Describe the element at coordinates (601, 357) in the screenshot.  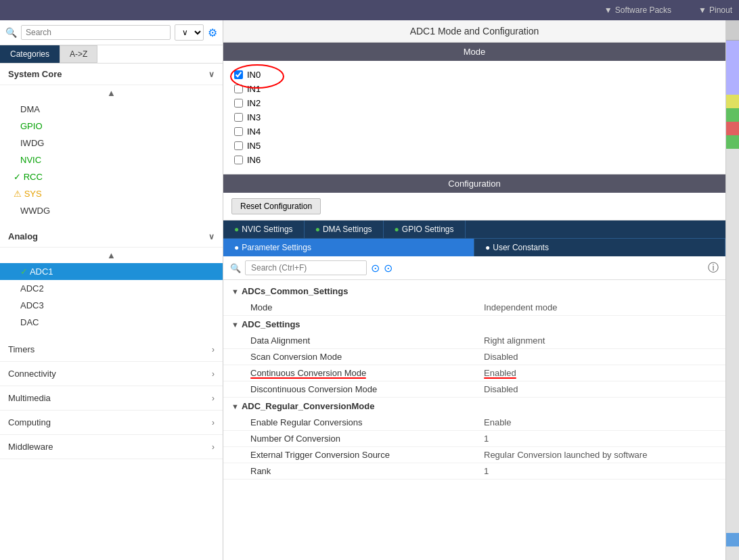
I see `param-value-scan-conversion: Disabled` at that location.